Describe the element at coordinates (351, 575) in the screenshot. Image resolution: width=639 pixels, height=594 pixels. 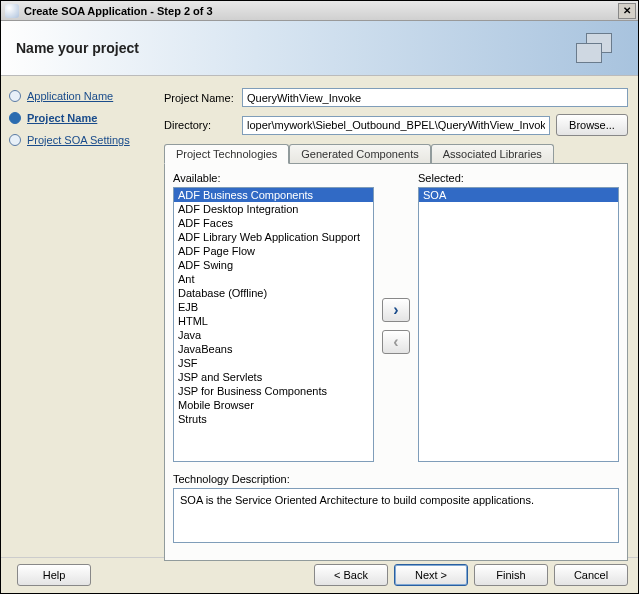
I see `back-button: < Back` at that location.